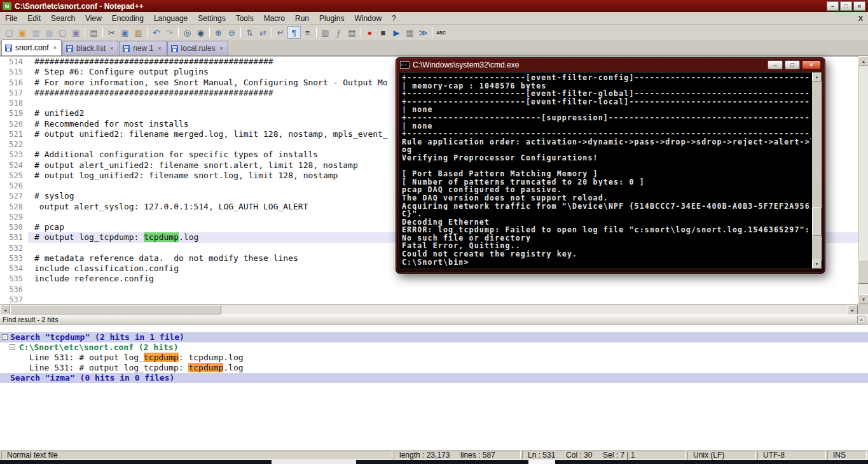 The image size is (868, 464). I want to click on status-encoding: UTF-8, so click(792, 455).